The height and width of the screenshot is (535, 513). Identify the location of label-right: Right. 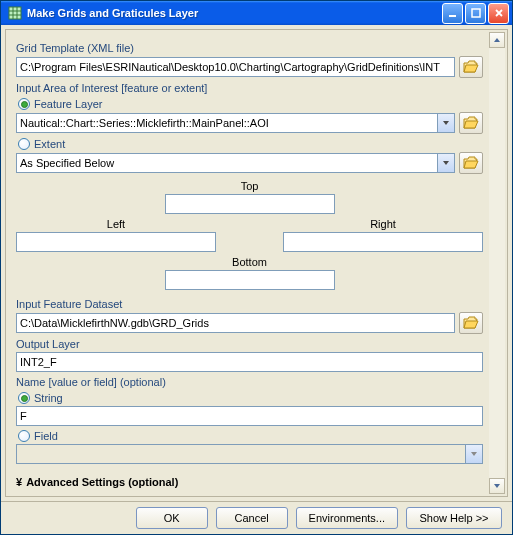
(383, 224).